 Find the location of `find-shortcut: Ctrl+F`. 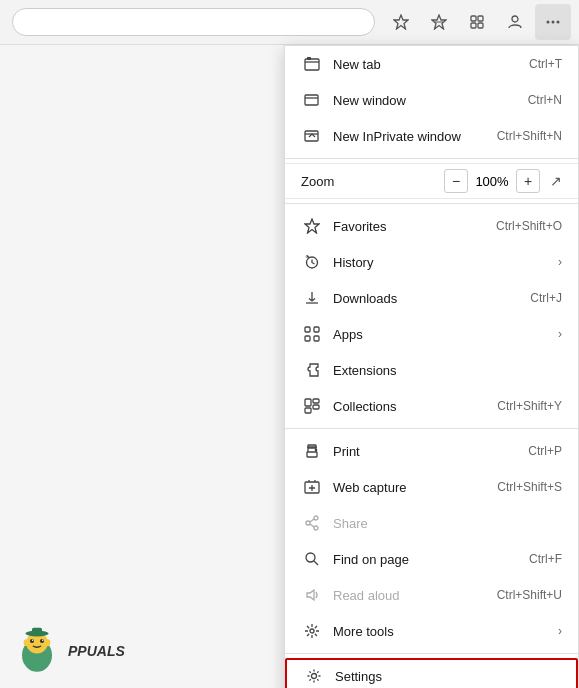

find-shortcut: Ctrl+F is located at coordinates (546, 559).